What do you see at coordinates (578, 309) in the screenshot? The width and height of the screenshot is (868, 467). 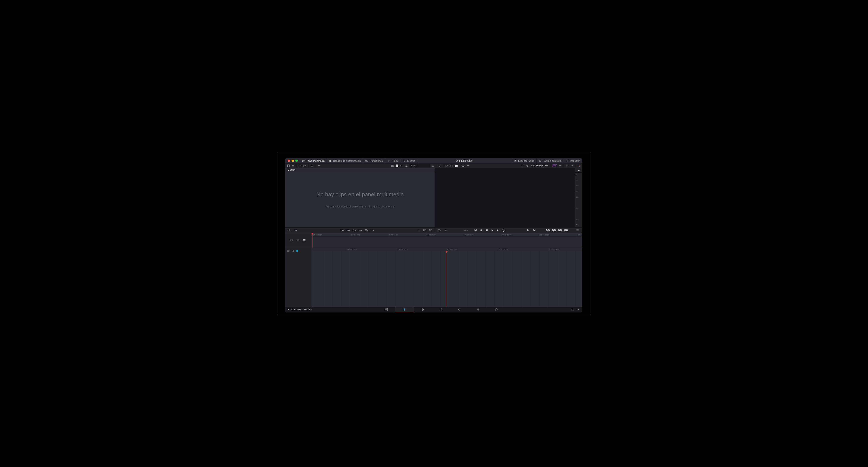 I see `settings-icon` at bounding box center [578, 309].